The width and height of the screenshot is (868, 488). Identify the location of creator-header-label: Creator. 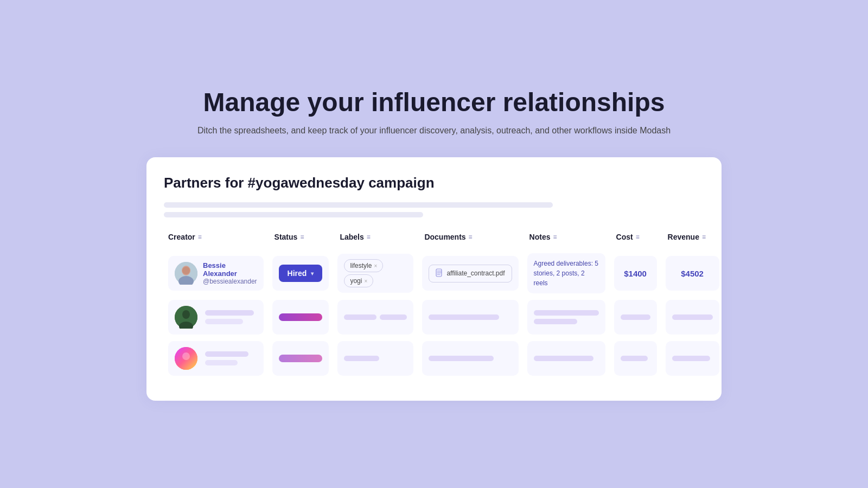
(182, 237).